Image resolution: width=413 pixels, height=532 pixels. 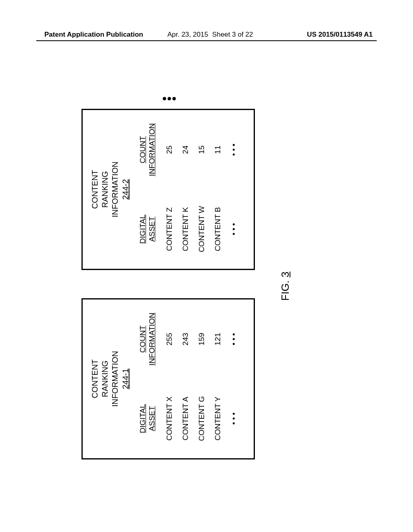 What do you see at coordinates (202, 379) in the screenshot?
I see `table-row: CONTENT G 159` at bounding box center [202, 379].